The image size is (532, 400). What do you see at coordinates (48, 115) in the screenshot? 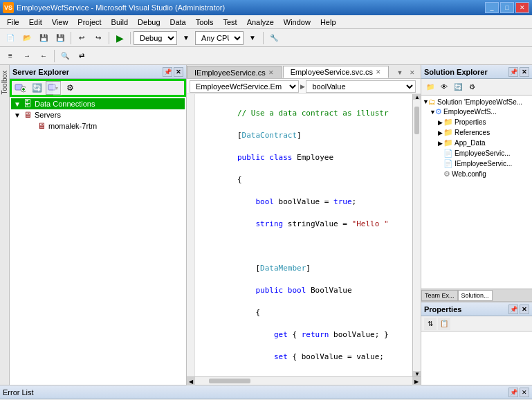
I see `tree-label: Servers` at bounding box center [48, 115].